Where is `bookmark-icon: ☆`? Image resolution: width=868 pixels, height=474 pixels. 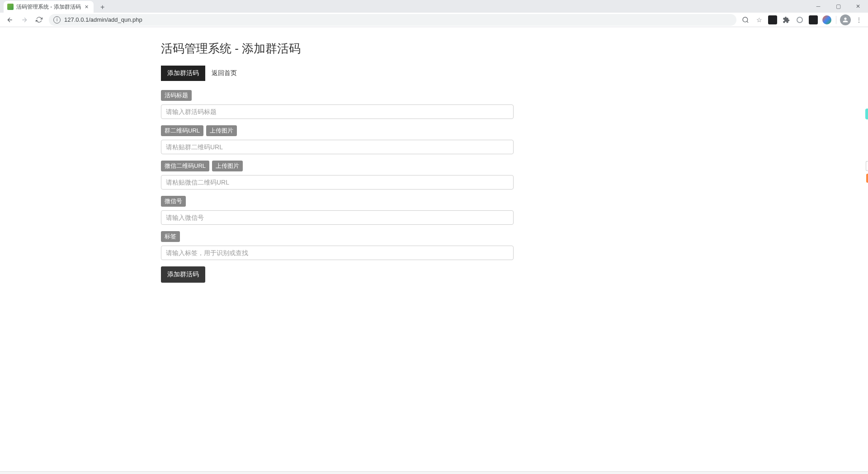 bookmark-icon: ☆ is located at coordinates (759, 20).